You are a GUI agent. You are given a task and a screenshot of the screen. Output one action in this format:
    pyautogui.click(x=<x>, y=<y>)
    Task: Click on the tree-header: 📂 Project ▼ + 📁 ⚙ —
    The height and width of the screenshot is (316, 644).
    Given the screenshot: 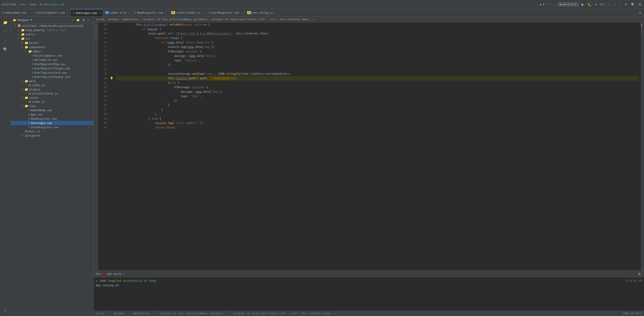 What is the action you would take?
    pyautogui.click(x=52, y=20)
    